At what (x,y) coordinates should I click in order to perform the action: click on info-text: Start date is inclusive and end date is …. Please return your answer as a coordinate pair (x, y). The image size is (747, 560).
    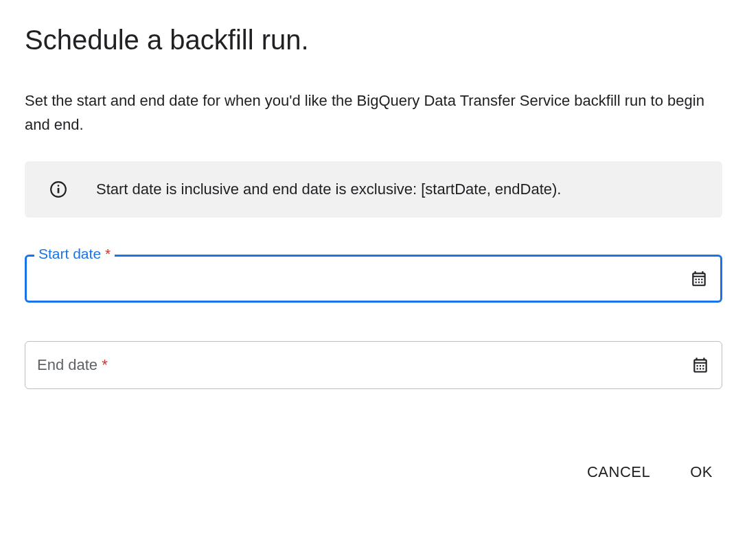
    Looking at the image, I should click on (328, 189).